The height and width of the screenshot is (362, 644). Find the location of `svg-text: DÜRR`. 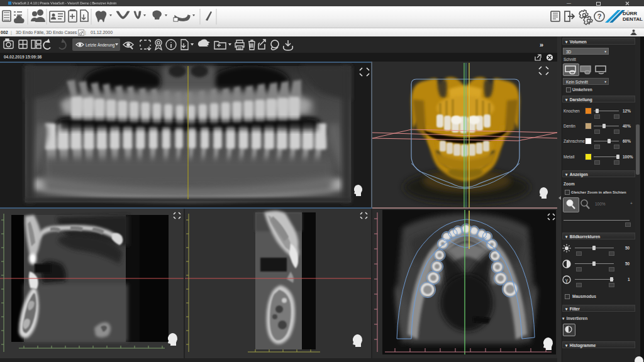

svg-text: DÜRR is located at coordinates (630, 14).